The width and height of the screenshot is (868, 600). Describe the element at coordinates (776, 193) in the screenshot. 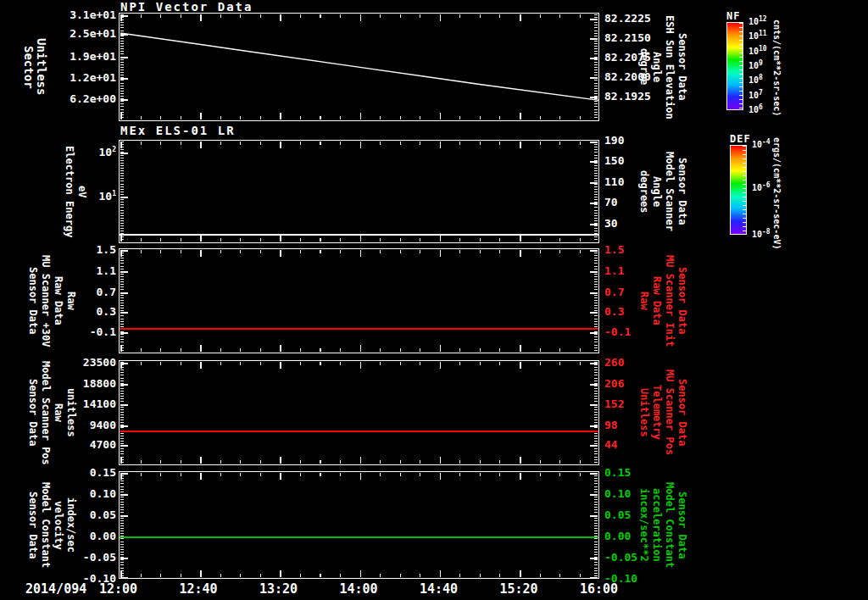

I see `colorbar-units-text: ergs/(cm**2-sr-sec-eV)` at that location.